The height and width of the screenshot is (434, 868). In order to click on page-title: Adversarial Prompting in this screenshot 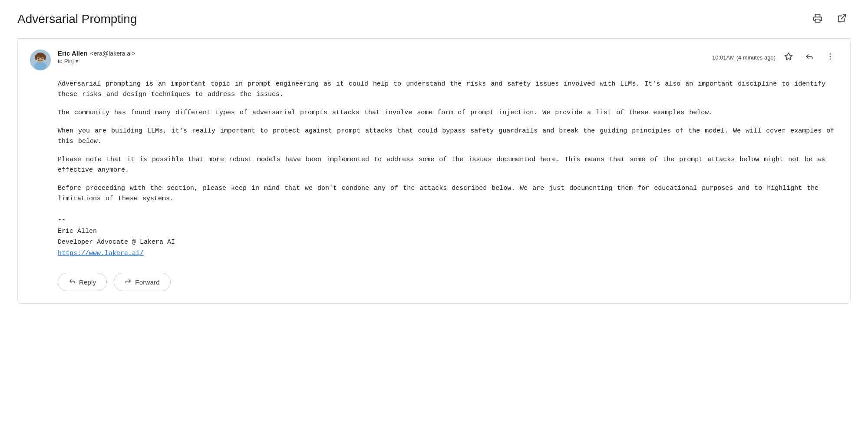, I will do `click(77, 19)`.